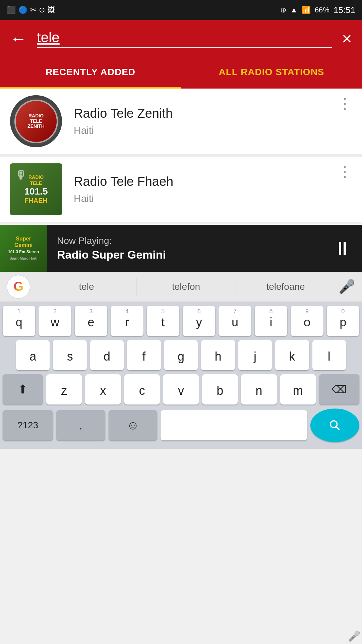  Describe the element at coordinates (55, 321) in the screenshot. I see `key-w: 2w` at that location.